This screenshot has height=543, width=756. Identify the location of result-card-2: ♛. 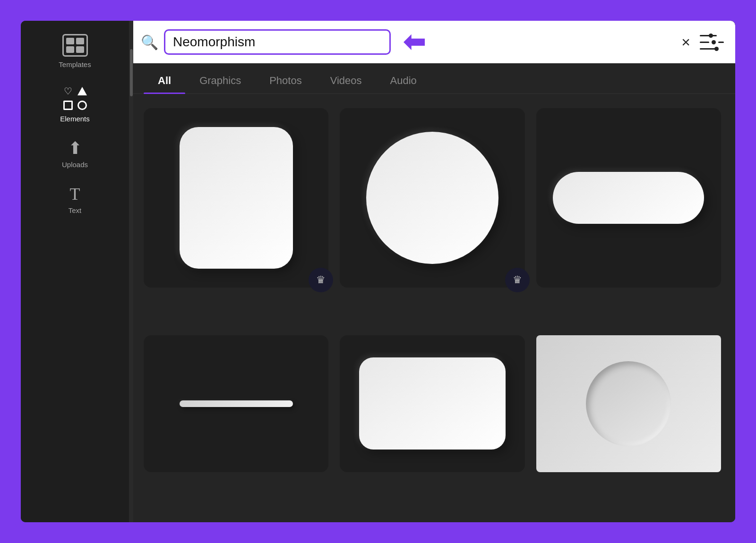
(432, 198).